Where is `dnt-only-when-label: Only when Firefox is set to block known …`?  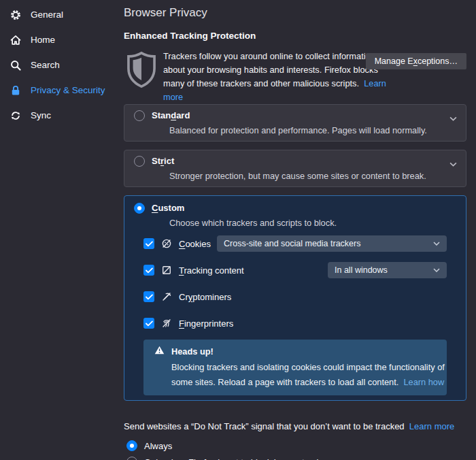
dnt-only-when-label: Only when Firefox is set to block known … is located at coordinates (239, 459).